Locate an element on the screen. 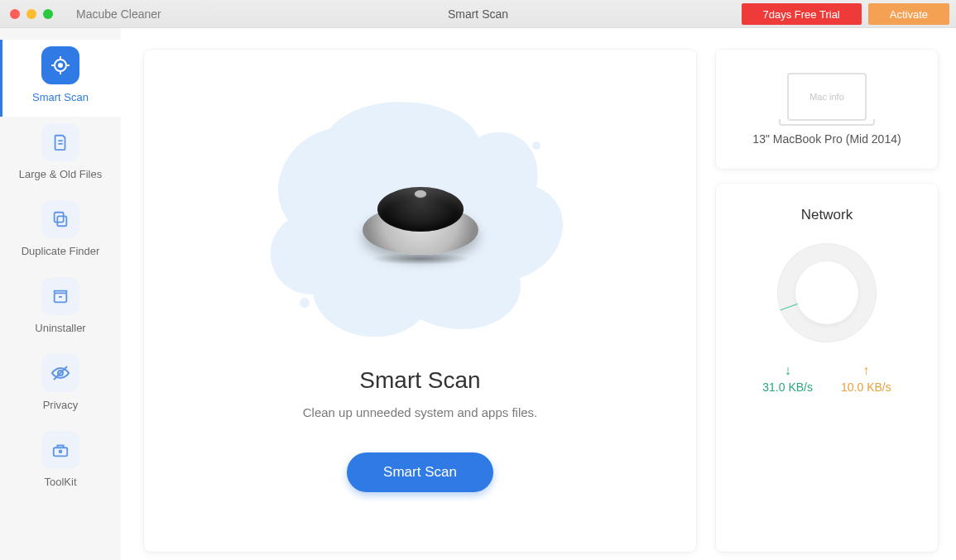  copy-icon is located at coordinates (60, 219).